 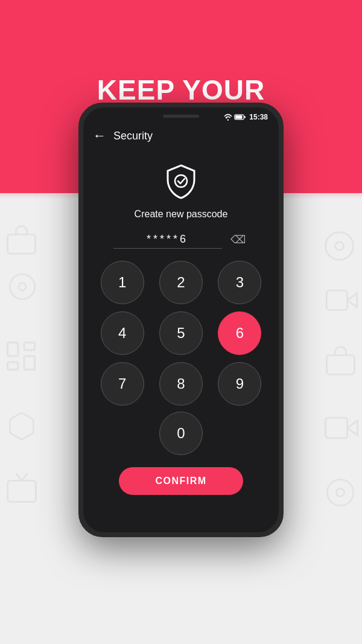 I want to click on num-btn-0: 0, so click(x=181, y=433).